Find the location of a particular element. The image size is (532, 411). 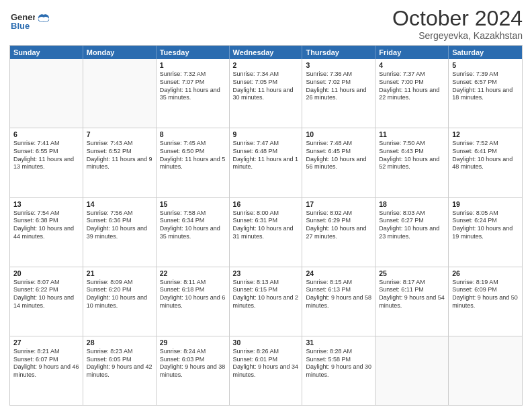

sunrise: Sunrise: 7:48 AM is located at coordinates (339, 144).